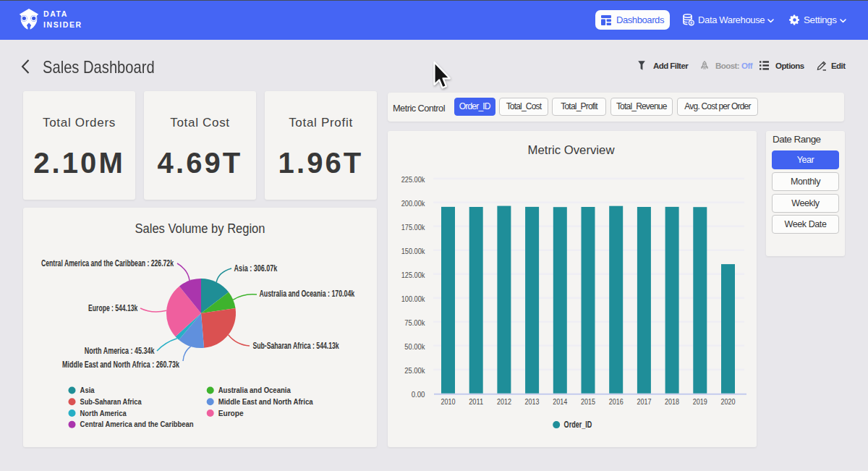 The width and height of the screenshot is (868, 471). I want to click on svg-text:Central America and the Caribb: Central America and the Caribbean, so click(137, 424).